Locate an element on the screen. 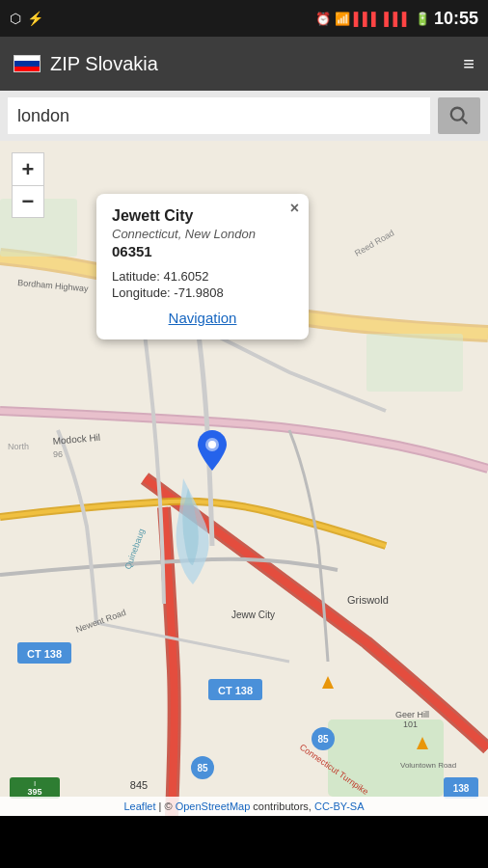 The image size is (488, 868). battery-icon: 🔋 is located at coordinates (422, 19).